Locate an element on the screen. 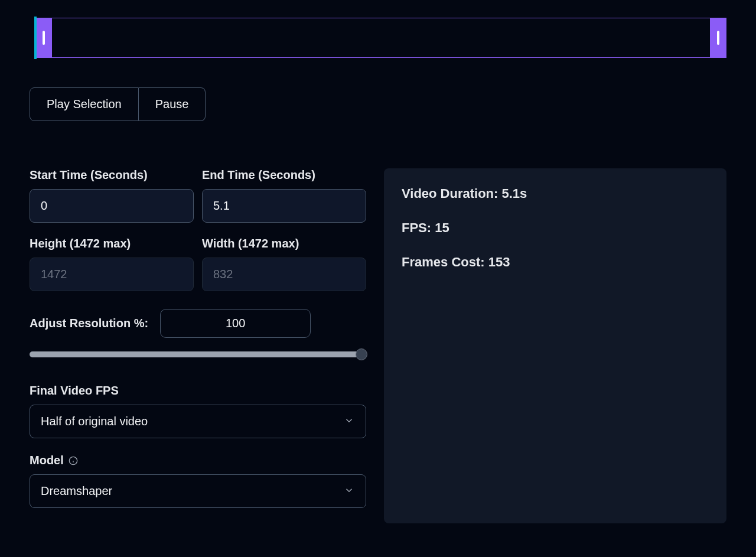 The width and height of the screenshot is (756, 557). timeline-playhead is located at coordinates (35, 38).